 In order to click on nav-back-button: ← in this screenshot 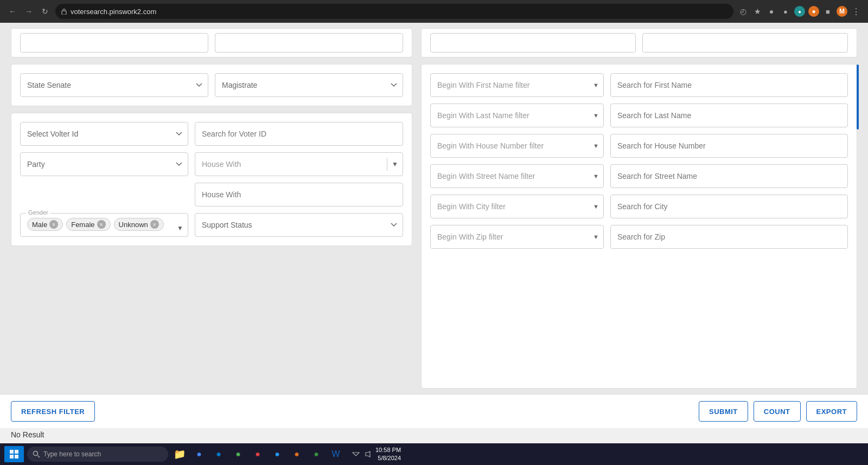, I will do `click(12, 11)`.